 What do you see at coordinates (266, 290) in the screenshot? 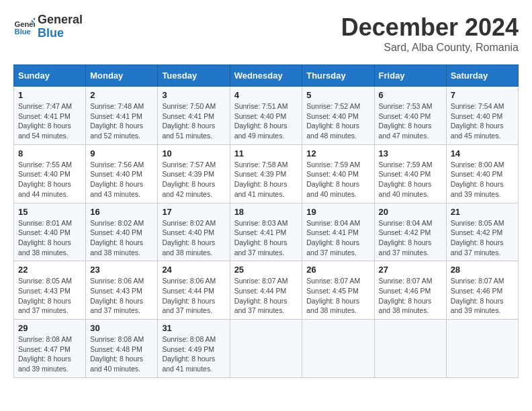
I see `calendar-week-4: 22 Sunrise: 8:05 AM Sunset: 4:43 PM Dayl…` at bounding box center [266, 290].